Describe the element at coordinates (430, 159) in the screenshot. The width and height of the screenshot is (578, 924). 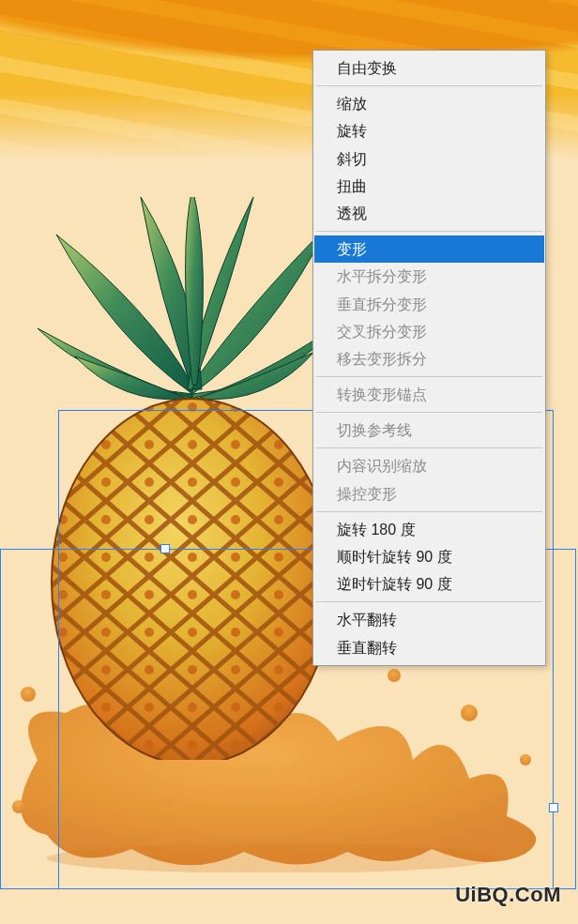
I see `menu-skew: 斜切` at that location.